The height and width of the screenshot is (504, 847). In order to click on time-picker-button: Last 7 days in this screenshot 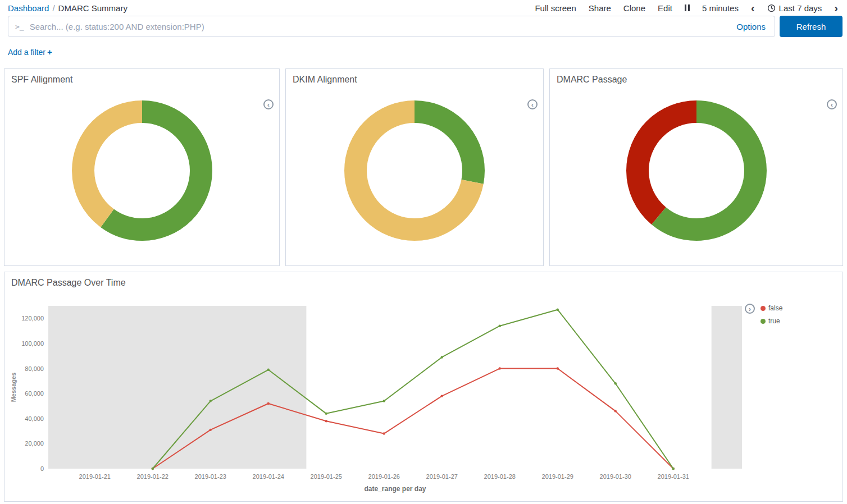, I will do `click(795, 8)`.